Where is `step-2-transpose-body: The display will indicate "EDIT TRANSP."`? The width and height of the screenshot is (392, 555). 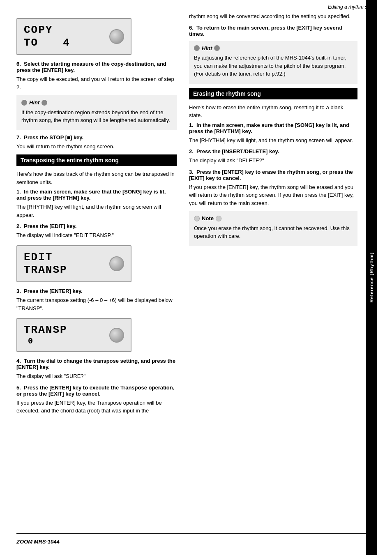 step-2-transpose-body: The display will indicate "EDIT TRANSP." is located at coordinates (97, 235).